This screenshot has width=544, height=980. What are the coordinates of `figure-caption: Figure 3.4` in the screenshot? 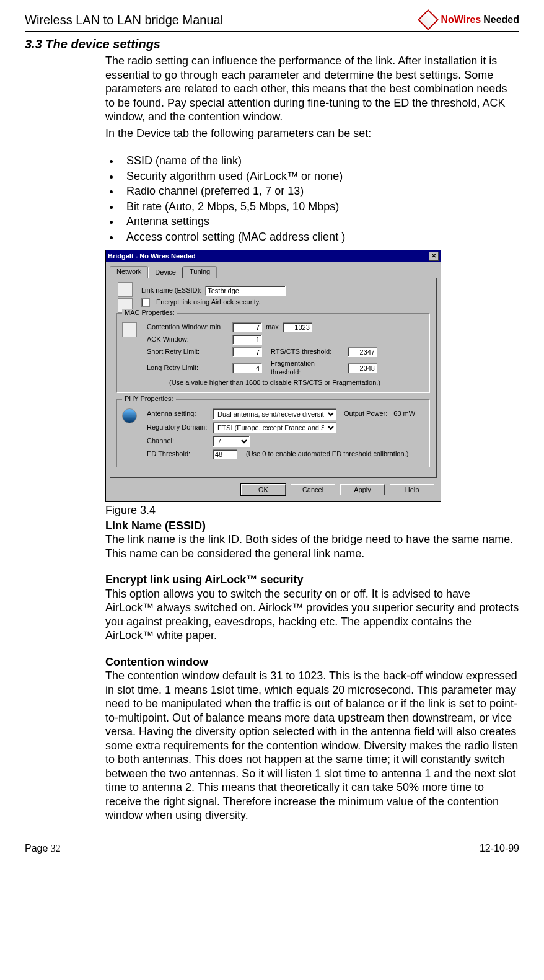 It's located at (312, 511).